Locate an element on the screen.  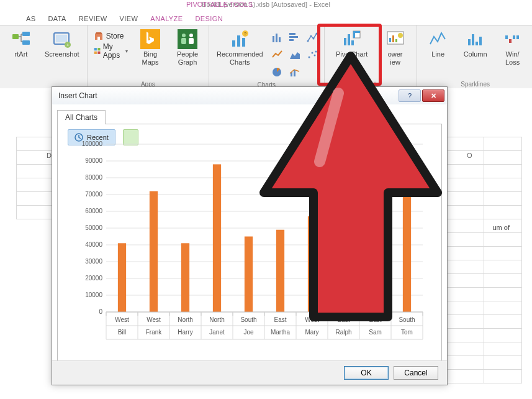
tab-review: REVIEW is located at coordinates (93, 19).